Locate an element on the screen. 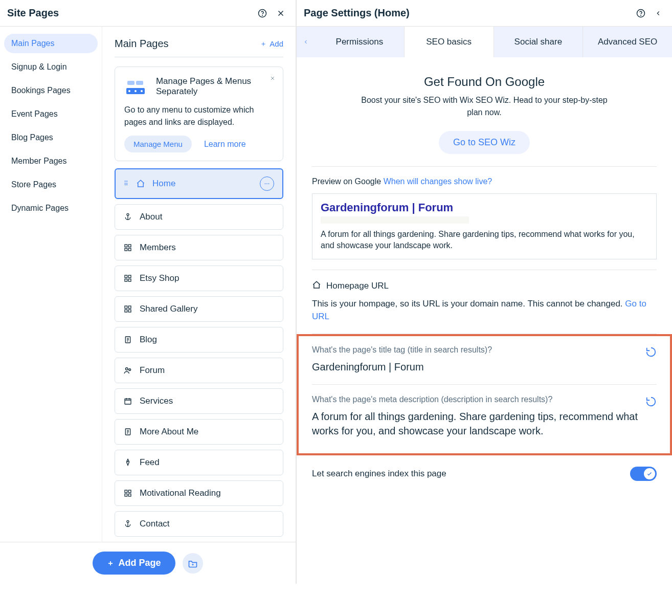 Image resolution: width=672 pixels, height=616 pixels. page-item-label: Forum is located at coordinates (152, 370).